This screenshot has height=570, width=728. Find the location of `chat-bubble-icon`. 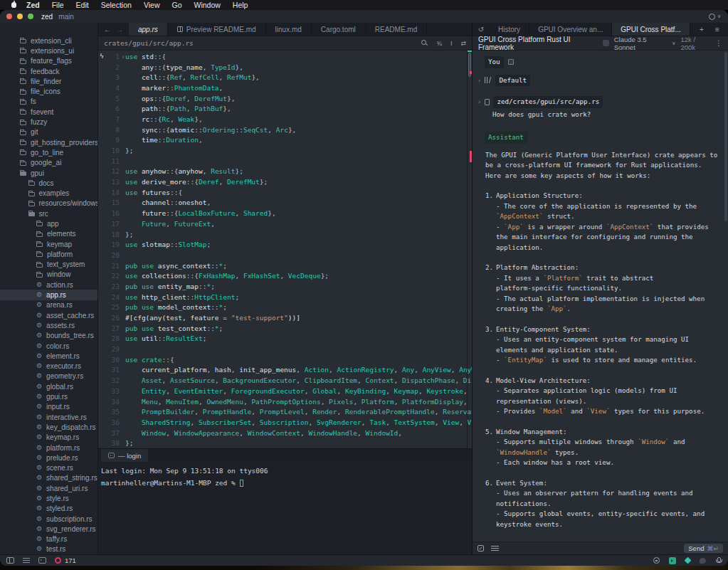

chat-bubble-icon is located at coordinates (703, 561).